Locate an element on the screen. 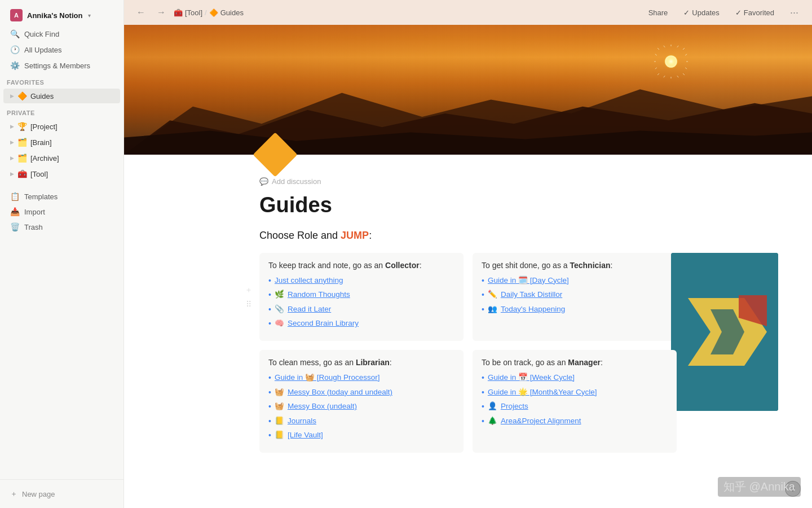 This screenshot has height=508, width=812. import-icon: 📥 is located at coordinates (15, 212).